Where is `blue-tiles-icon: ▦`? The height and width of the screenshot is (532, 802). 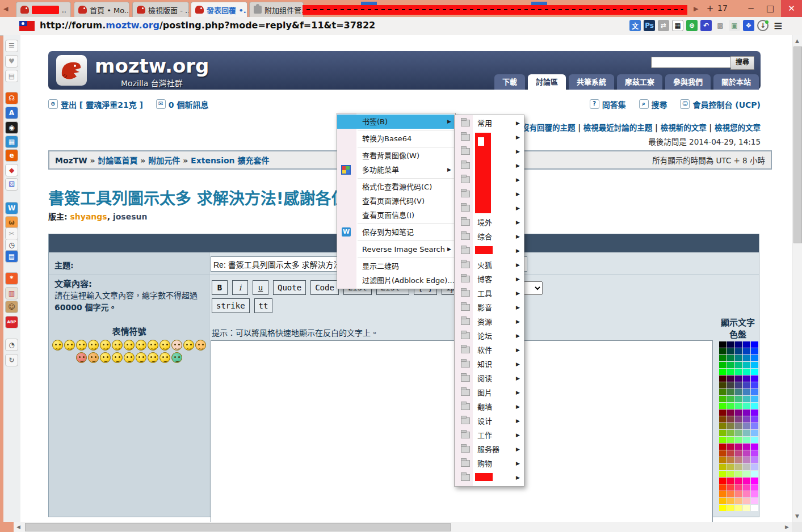
blue-tiles-icon: ▦ is located at coordinates (11, 142).